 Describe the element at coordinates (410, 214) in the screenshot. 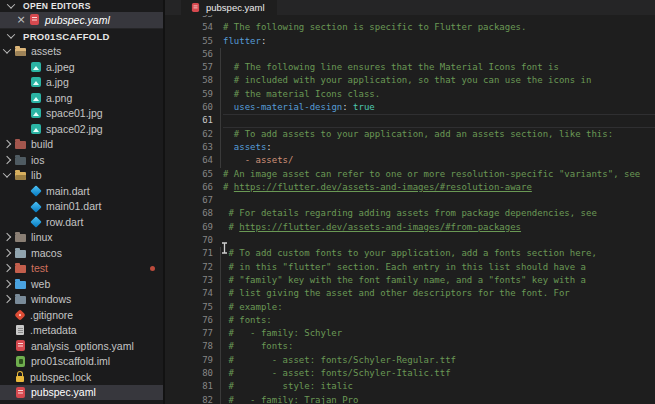

I see `code-line-68: 68 # For details regarding adding assets…` at that location.